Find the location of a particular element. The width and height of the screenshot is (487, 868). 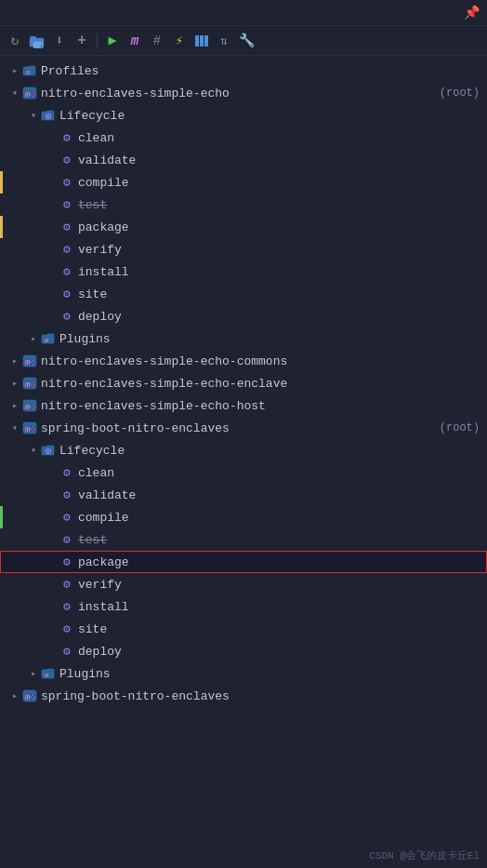

columns-button is located at coordinates (202, 41).